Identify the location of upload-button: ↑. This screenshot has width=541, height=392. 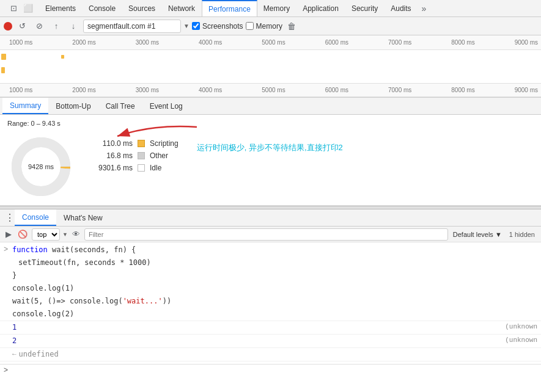
(56, 26).